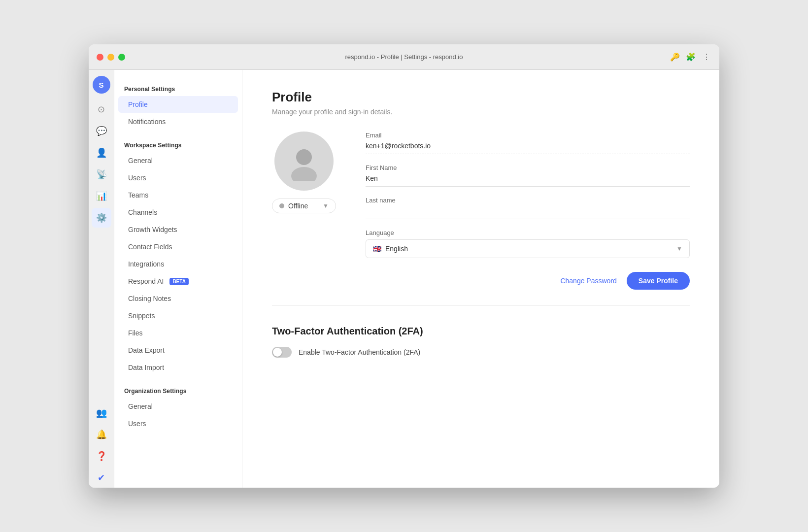 The width and height of the screenshot is (808, 532). What do you see at coordinates (178, 104) in the screenshot?
I see `sidebar-item-profile: Profile` at bounding box center [178, 104].